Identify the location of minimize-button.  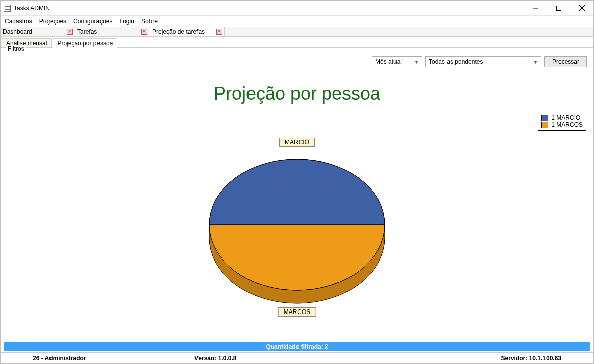
(535, 8).